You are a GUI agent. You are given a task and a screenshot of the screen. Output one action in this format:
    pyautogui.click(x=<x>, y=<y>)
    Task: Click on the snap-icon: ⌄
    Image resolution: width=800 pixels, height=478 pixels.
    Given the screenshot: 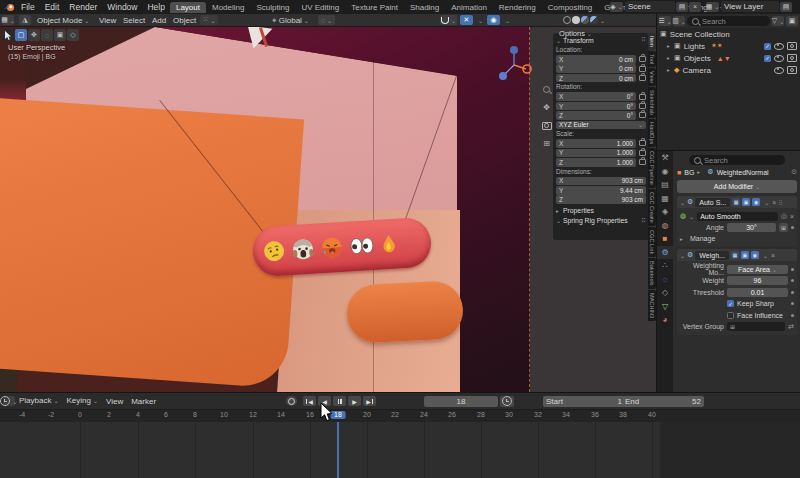 What is the action you would take?
    pyautogui.click(x=448, y=20)
    